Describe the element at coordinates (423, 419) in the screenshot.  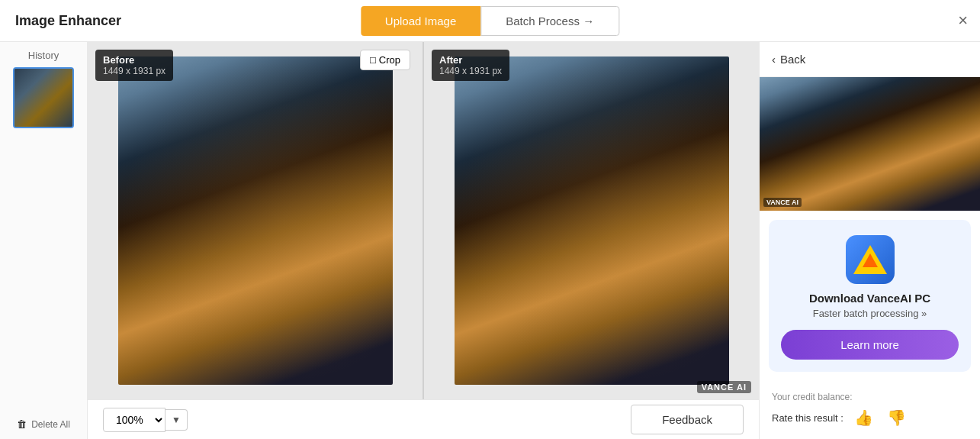
I see `viewer-bottom-bar: 100% 50% 200% ▼ Feedback` at that location.